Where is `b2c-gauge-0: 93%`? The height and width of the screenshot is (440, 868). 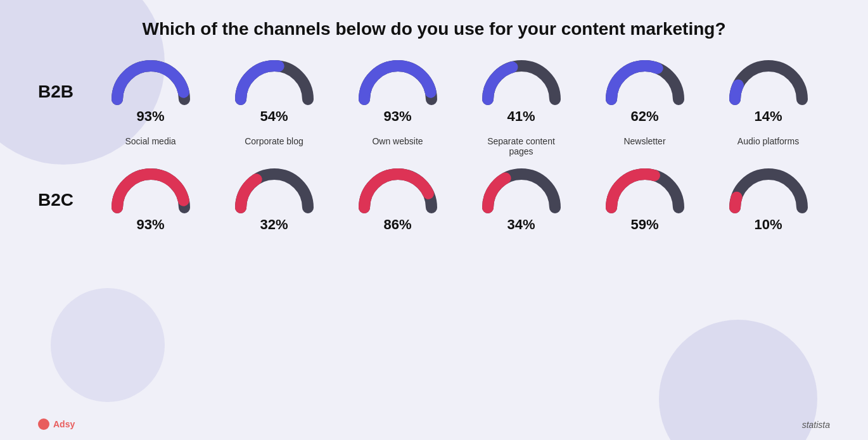
b2c-gauge-0: 93% is located at coordinates (151, 200).